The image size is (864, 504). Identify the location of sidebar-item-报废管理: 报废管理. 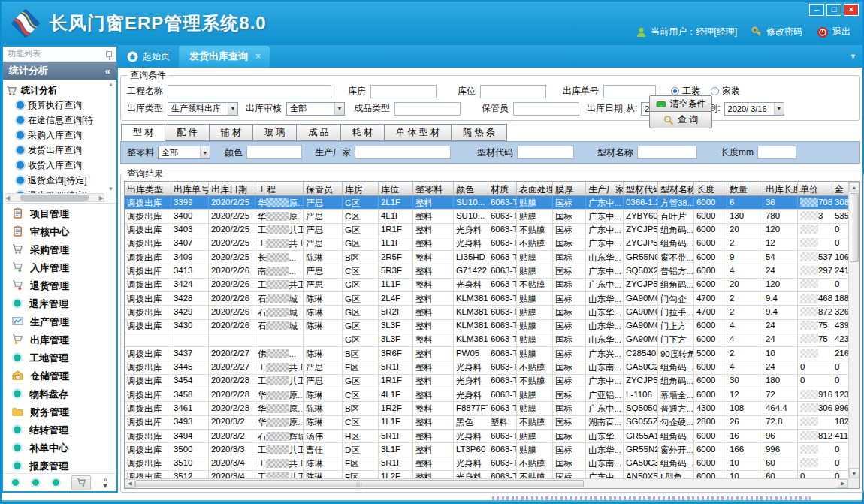
(60, 466).